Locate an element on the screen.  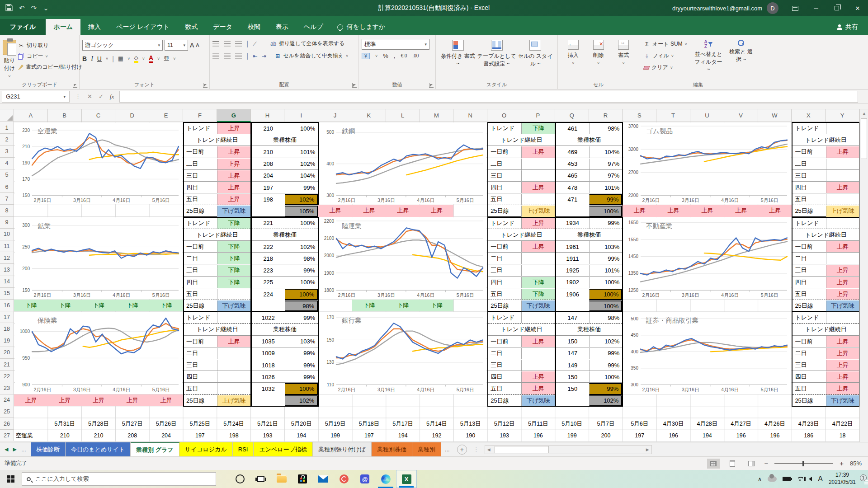
day-pct: 104% is located at coordinates (606, 152).